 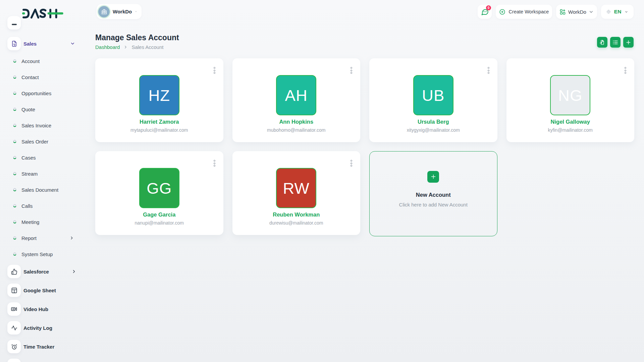 What do you see at coordinates (129, 47) in the screenshot?
I see `breadcrumb: Dashboard Sales Account` at bounding box center [129, 47].